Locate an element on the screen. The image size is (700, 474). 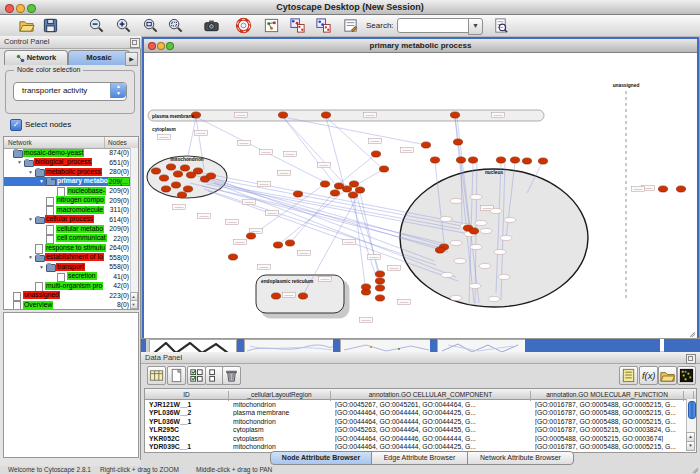
zoom-region-icon is located at coordinates (176, 26).